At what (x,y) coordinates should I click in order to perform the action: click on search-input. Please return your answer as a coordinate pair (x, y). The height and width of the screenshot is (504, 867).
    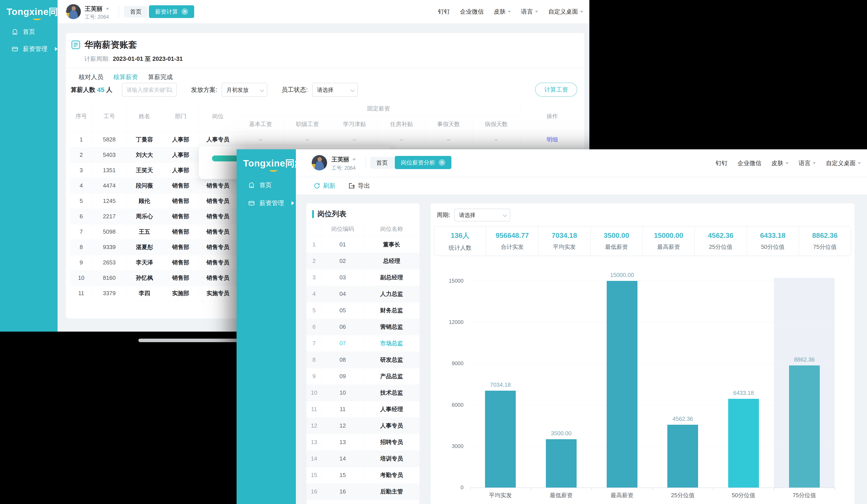
    Looking at the image, I should click on (147, 90).